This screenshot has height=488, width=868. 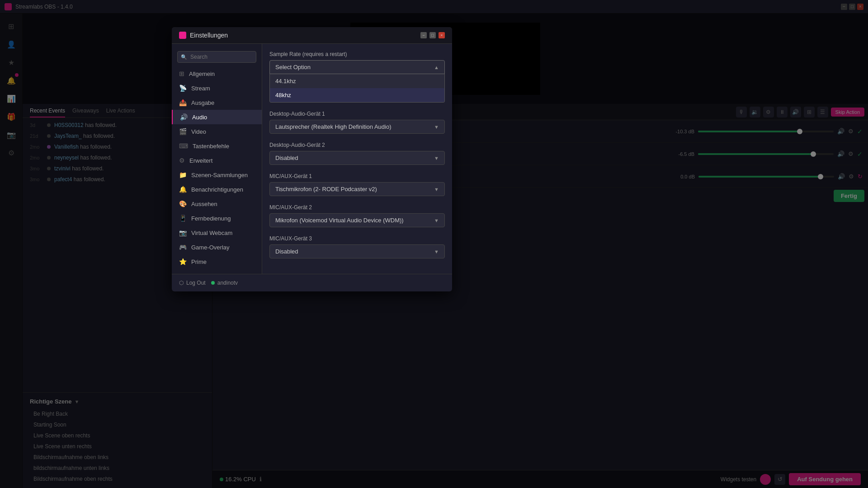 I want to click on dialog-footer: ⬡ Log Out andinotv, so click(x=312, y=283).